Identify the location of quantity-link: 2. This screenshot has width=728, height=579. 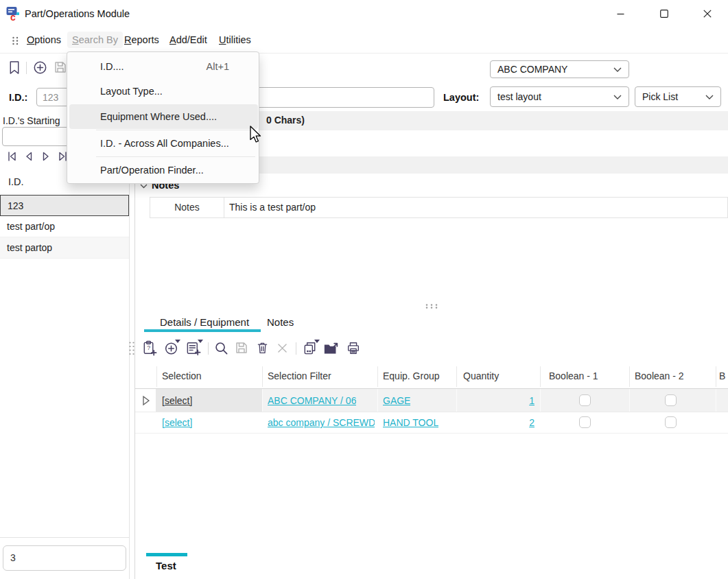
(495, 423).